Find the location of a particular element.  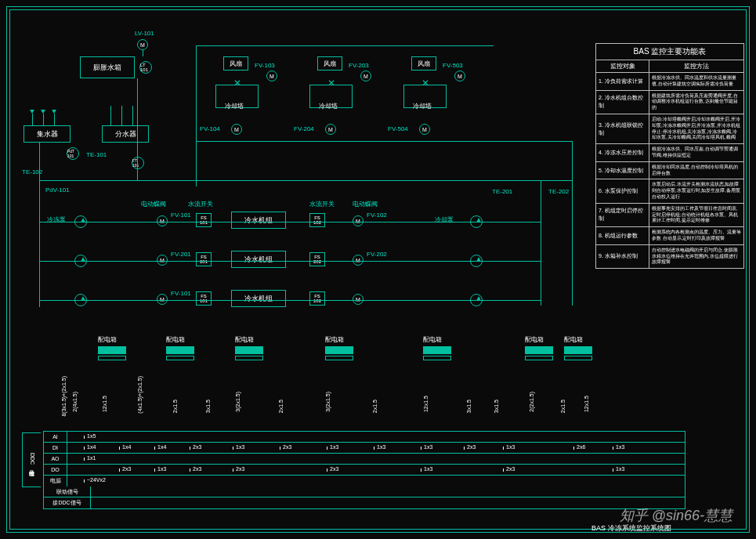

valve-lv101: M is located at coordinates (143, 45).